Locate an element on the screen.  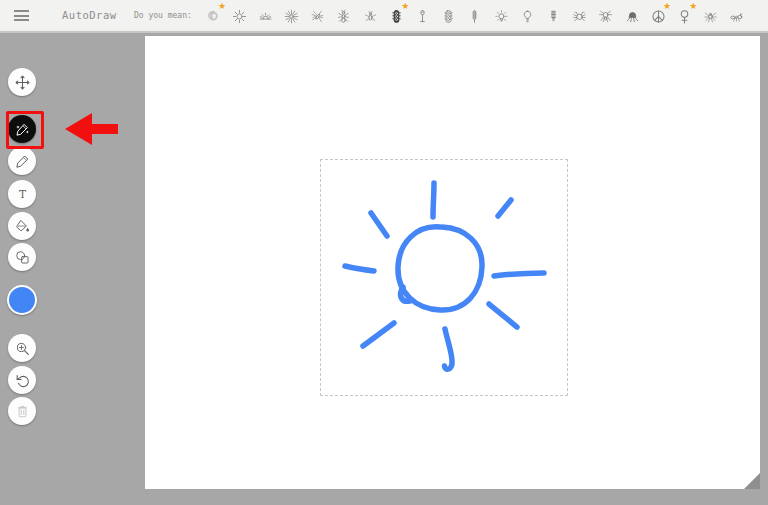
autodraw-tool-button is located at coordinates (22, 129).